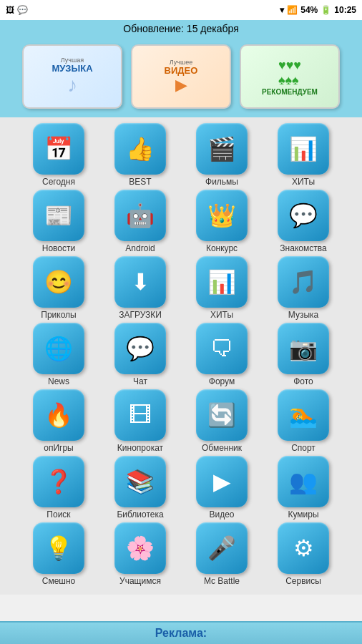  Describe the element at coordinates (222, 482) in the screenshot. I see `grid-icon-video2: ▶` at that location.